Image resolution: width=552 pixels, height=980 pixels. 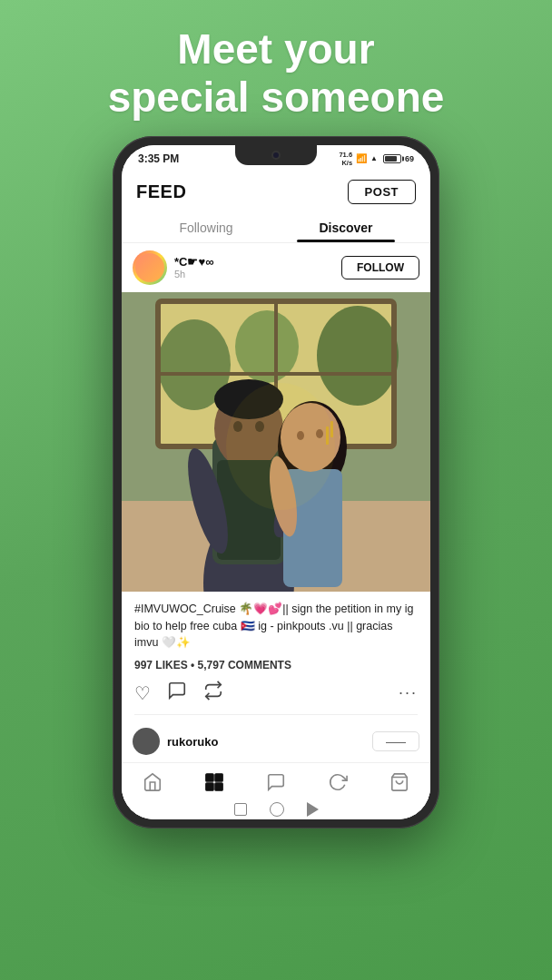 I want to click on like-button: ♡, so click(x=143, y=693).